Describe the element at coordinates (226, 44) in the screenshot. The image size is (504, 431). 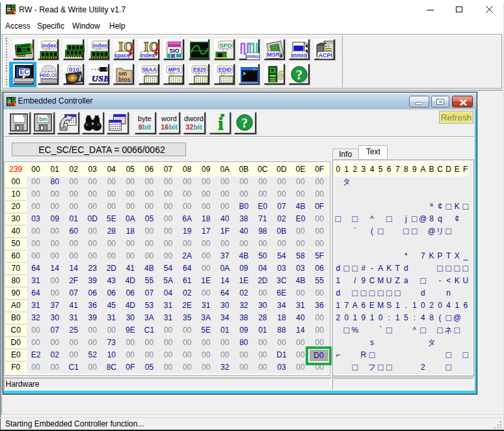
I see `svg-text: SPD` at that location.